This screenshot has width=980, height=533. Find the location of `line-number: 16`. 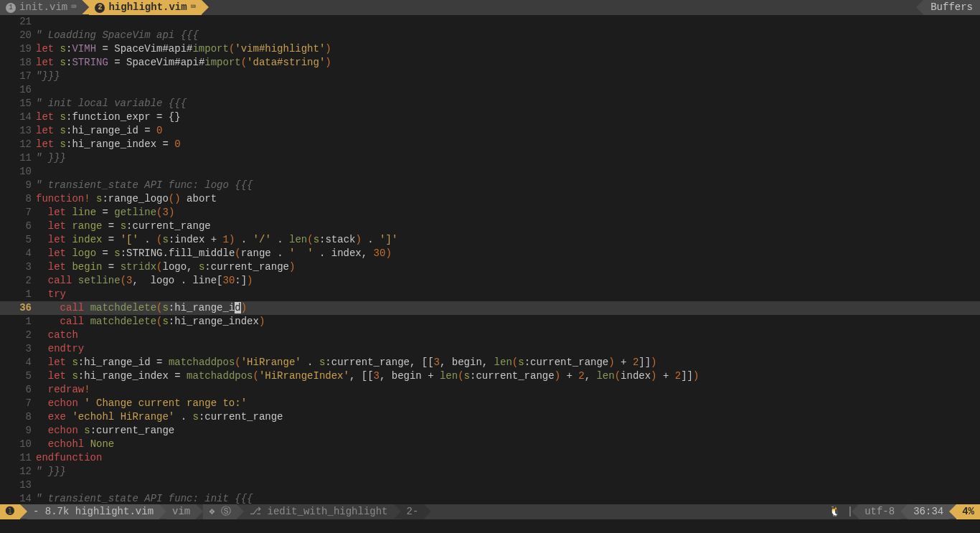

line-number: 16 is located at coordinates (18, 90).